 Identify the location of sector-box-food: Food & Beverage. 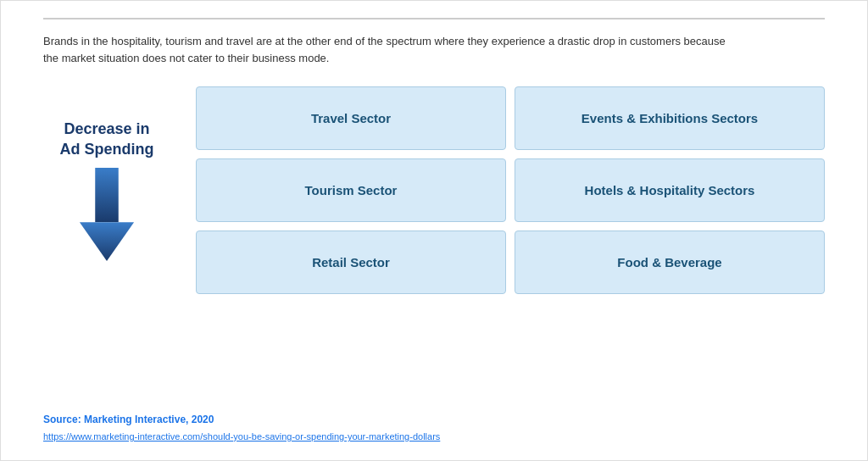
(670, 263).